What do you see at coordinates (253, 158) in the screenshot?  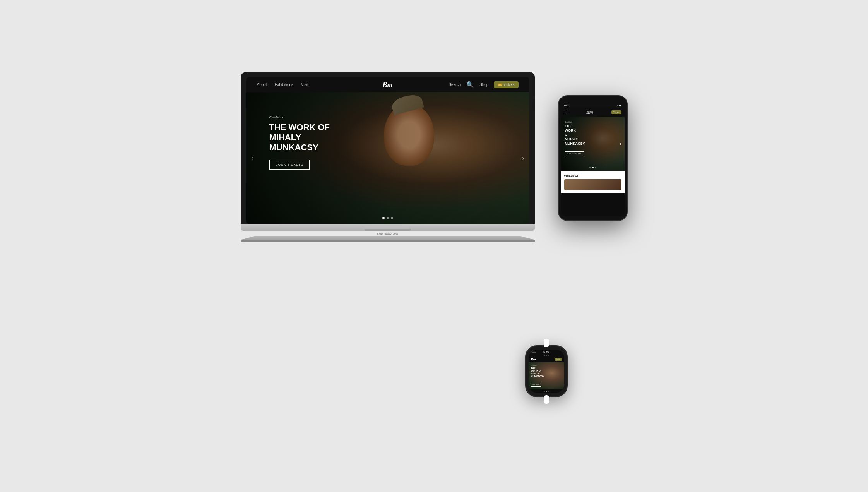 I see `hero-prev-arrow: ‹` at bounding box center [253, 158].